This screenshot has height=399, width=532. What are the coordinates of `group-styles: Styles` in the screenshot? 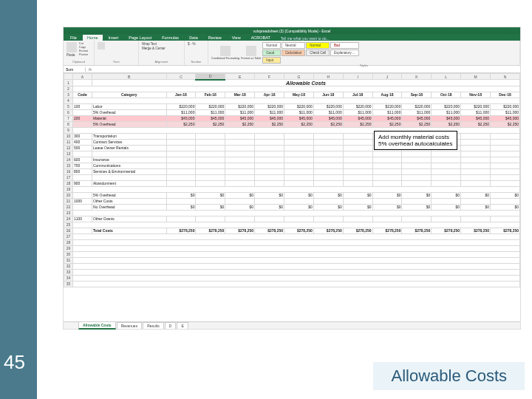 It's located at (364, 65).